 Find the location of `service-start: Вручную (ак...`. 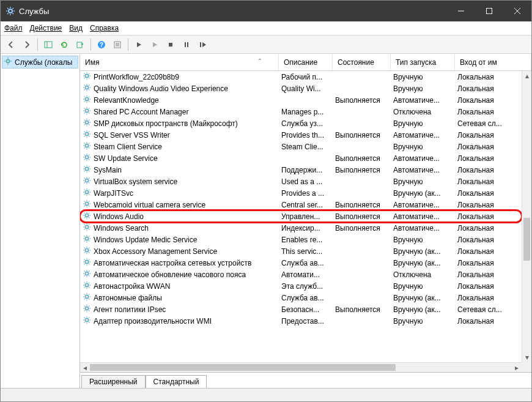

service-start: Вручную (ак... is located at coordinates (423, 310).